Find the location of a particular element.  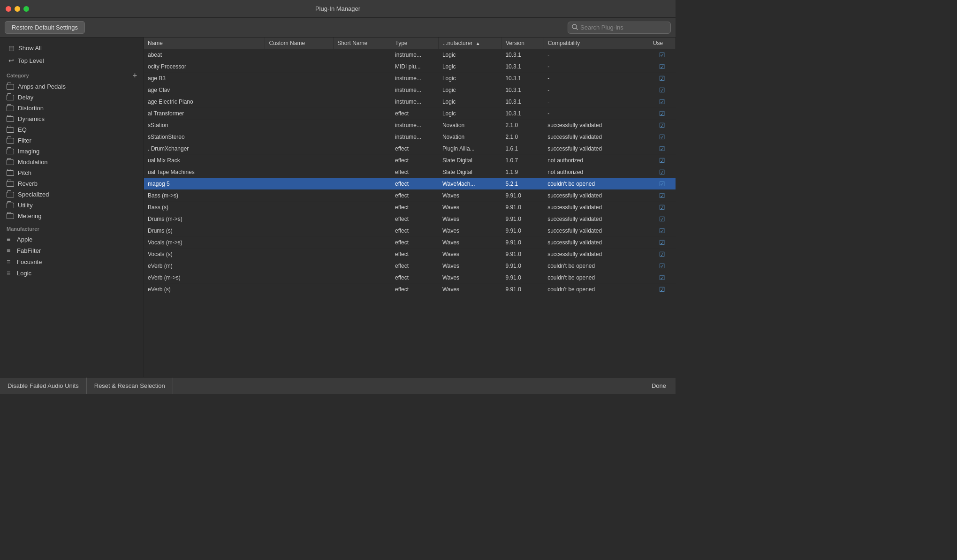

col-header-short-name: Short Name is located at coordinates (362, 43).